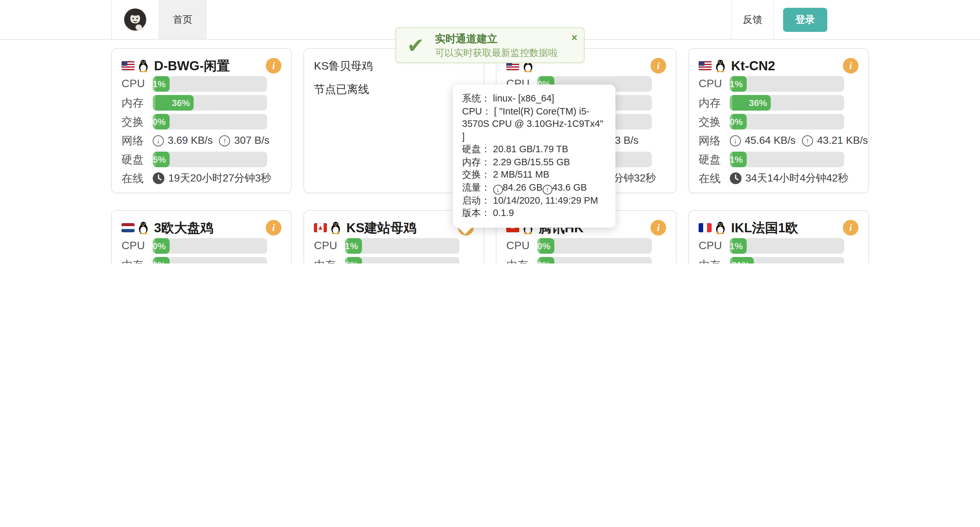 This screenshot has height=527, width=980. What do you see at coordinates (202, 131) in the screenshot?
I see `server-stats: CPU1%内存36%交换0%网络↓3.69 KB/s↑307 B/s硬盘15%在…` at bounding box center [202, 131].